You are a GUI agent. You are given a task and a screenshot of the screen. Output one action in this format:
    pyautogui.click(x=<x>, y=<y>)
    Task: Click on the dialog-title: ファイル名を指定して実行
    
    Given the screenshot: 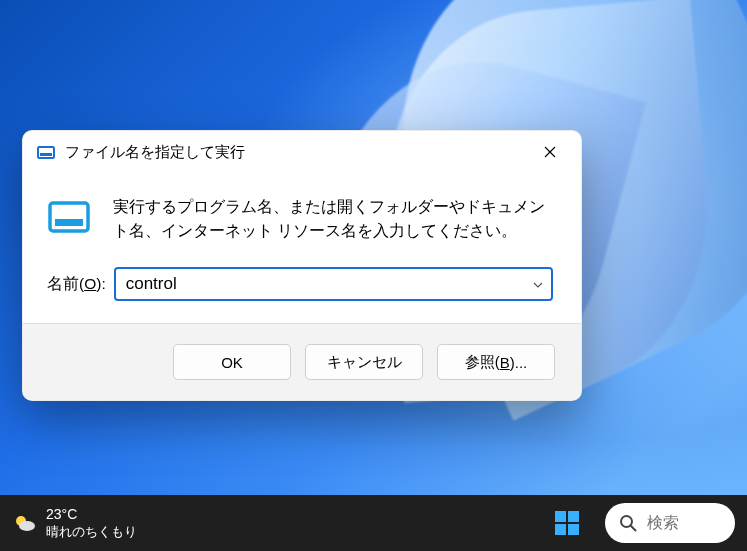 What is the action you would take?
    pyautogui.click(x=296, y=152)
    